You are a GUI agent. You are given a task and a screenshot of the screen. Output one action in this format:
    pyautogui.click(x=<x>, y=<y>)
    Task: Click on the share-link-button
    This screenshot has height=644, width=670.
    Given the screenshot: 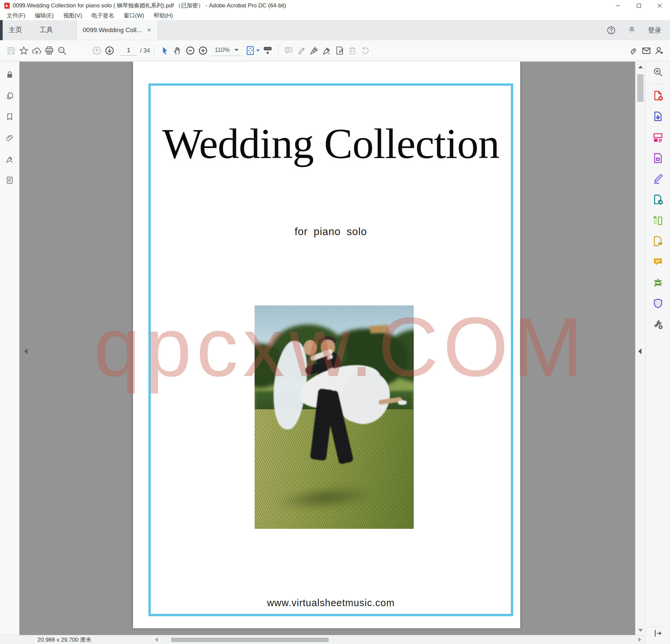 What is the action you would take?
    pyautogui.click(x=634, y=51)
    